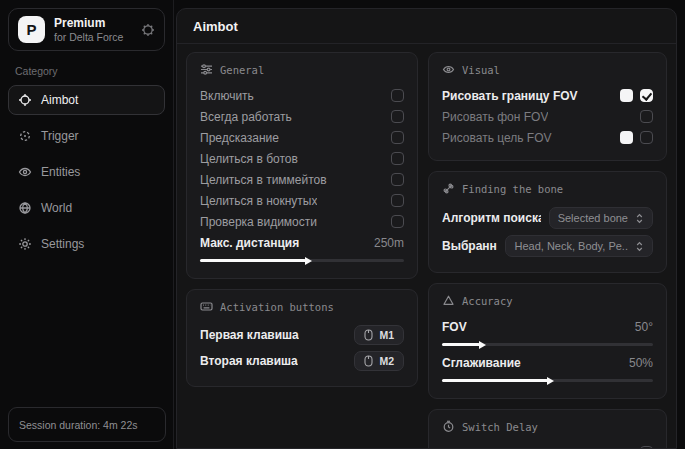 The height and width of the screenshot is (449, 685). Describe the element at coordinates (497, 138) in the screenshot. I see `visual-label: Рисовать цель FOV` at that location.